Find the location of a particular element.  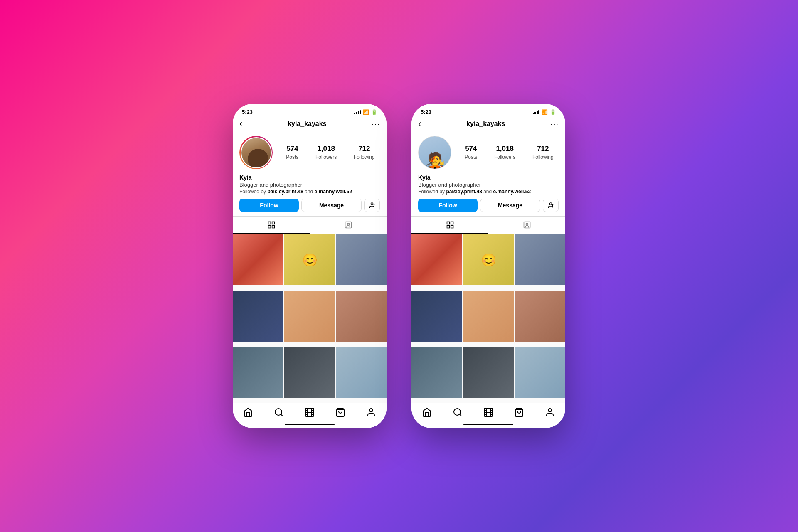

grid-cell-1-right is located at coordinates (437, 260).